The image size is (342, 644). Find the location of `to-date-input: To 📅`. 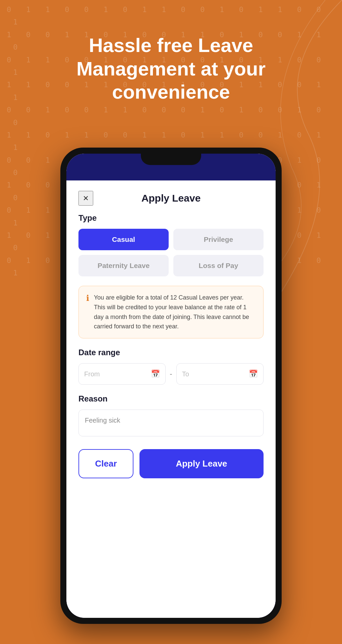

to-date-input: To 📅 is located at coordinates (220, 374).